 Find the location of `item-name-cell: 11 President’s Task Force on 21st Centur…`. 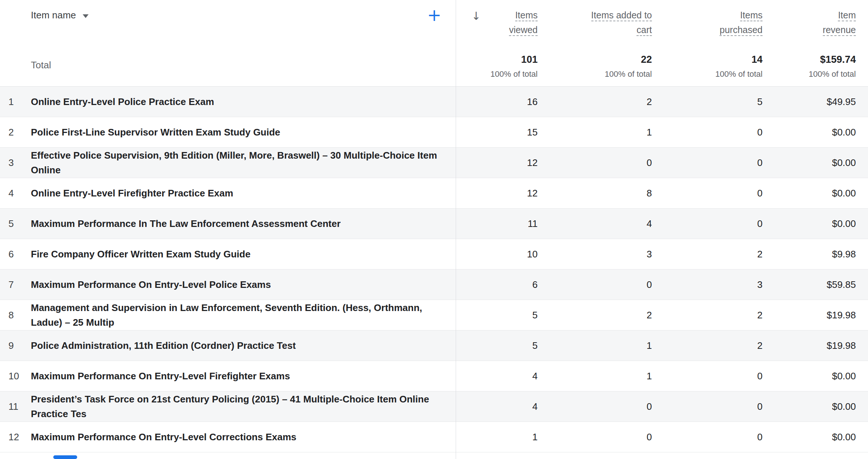

item-name-cell: 11 President’s Task Force on 21st Centur… is located at coordinates (228, 406).